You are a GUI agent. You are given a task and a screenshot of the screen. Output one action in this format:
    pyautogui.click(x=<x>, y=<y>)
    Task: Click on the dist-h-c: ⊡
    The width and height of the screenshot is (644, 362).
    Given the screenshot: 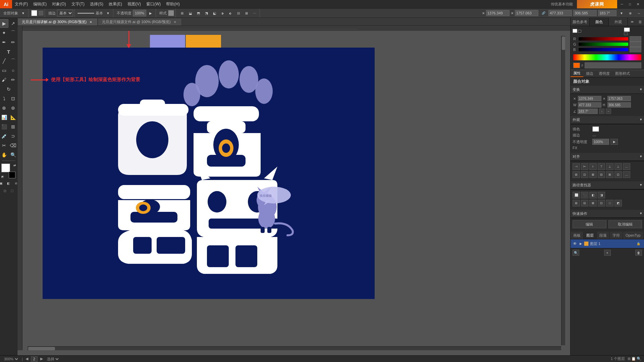 What is the action you would take?
    pyautogui.click(x=585, y=175)
    